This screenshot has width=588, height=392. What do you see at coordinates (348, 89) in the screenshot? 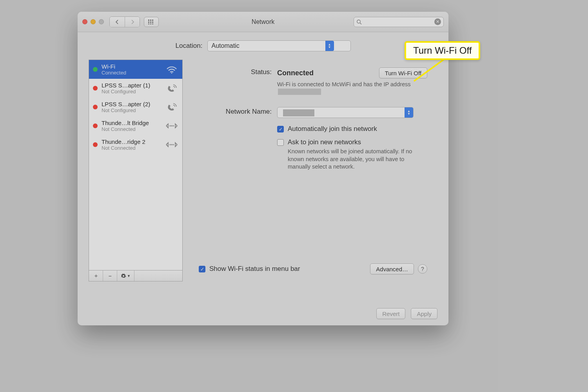
I see `status-description: Wi-Fi is connected to McWiFi and has the…` at bounding box center [348, 89].